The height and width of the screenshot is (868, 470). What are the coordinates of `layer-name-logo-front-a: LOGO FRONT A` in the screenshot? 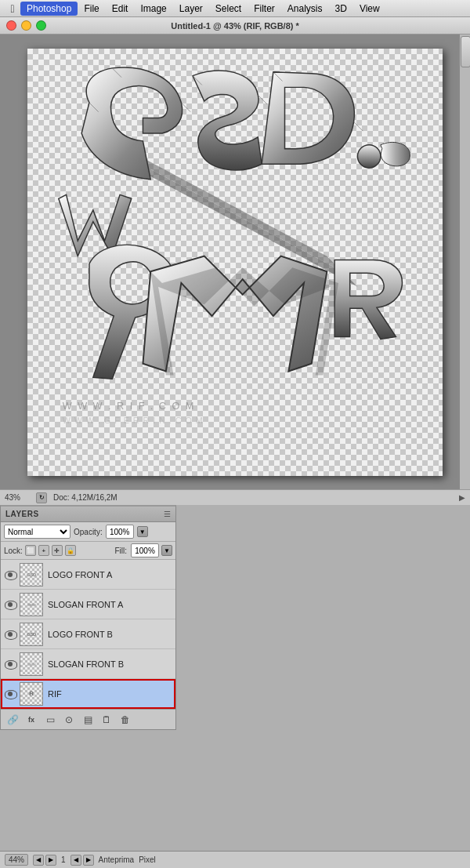 It's located at (80, 575).